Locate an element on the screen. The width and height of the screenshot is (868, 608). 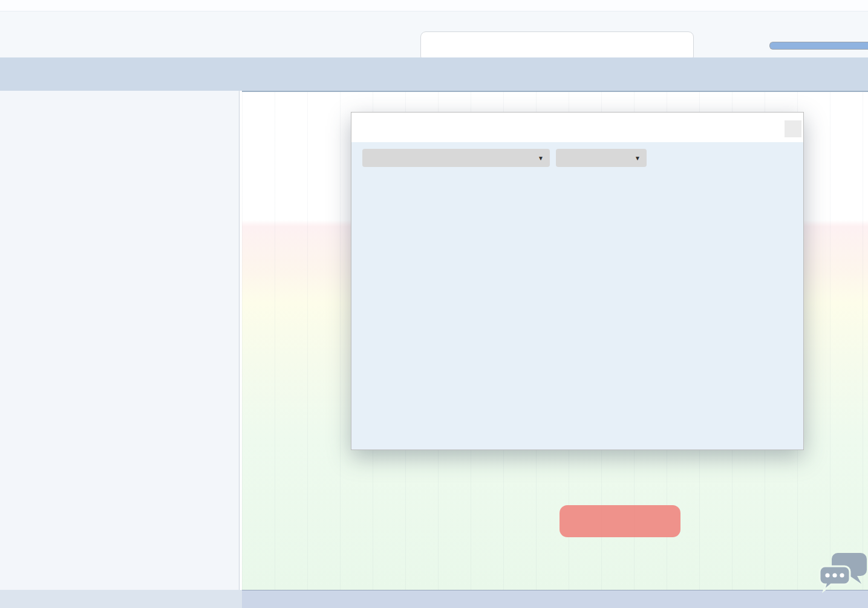
menu-bar is located at coordinates (434, 6).